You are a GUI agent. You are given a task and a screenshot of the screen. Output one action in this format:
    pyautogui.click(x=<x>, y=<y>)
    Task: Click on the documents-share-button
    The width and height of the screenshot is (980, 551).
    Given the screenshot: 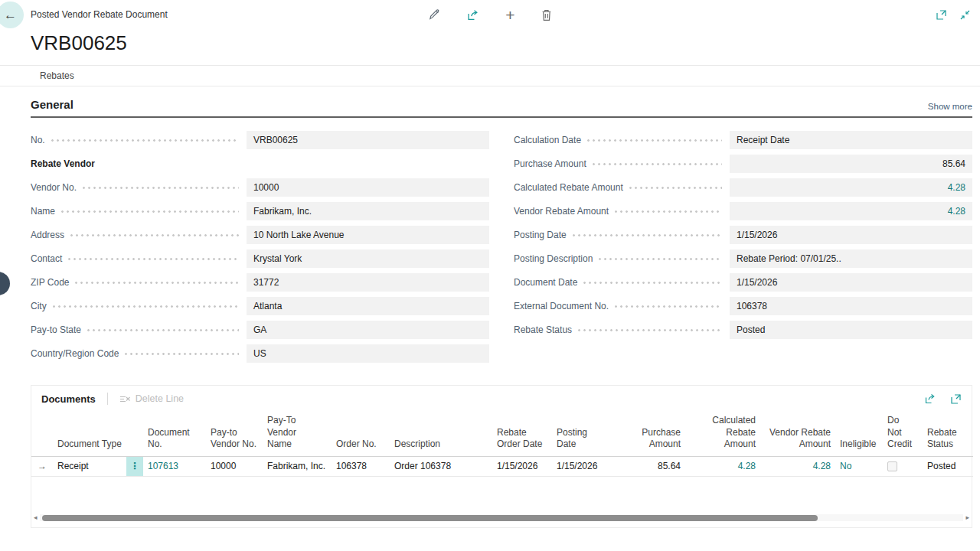 What is the action you would take?
    pyautogui.click(x=930, y=399)
    